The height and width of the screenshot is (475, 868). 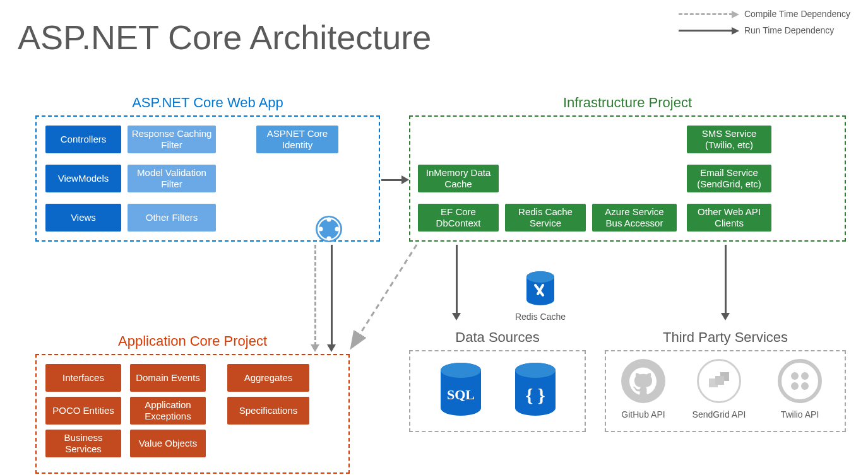 What do you see at coordinates (725, 337) in the screenshot?
I see `group-title-third-party: Third Party Services` at bounding box center [725, 337].